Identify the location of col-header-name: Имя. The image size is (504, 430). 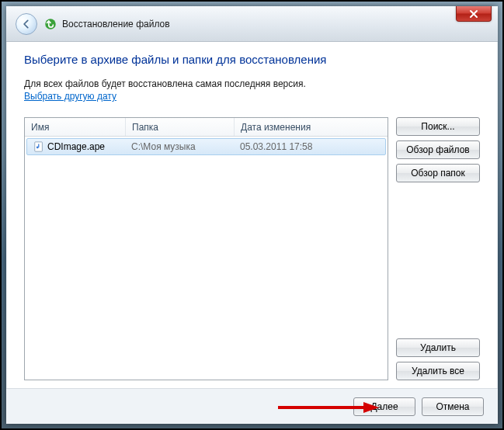
(75, 127).